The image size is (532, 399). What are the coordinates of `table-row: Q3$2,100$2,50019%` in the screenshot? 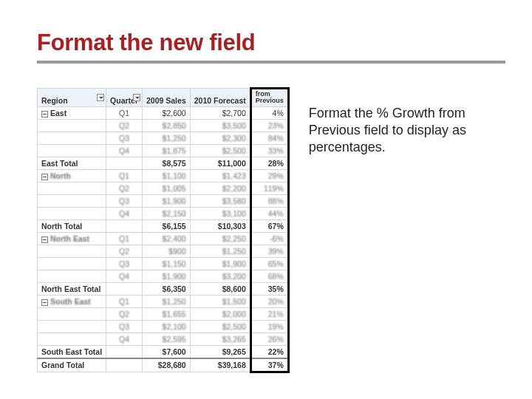 It's located at (163, 327).